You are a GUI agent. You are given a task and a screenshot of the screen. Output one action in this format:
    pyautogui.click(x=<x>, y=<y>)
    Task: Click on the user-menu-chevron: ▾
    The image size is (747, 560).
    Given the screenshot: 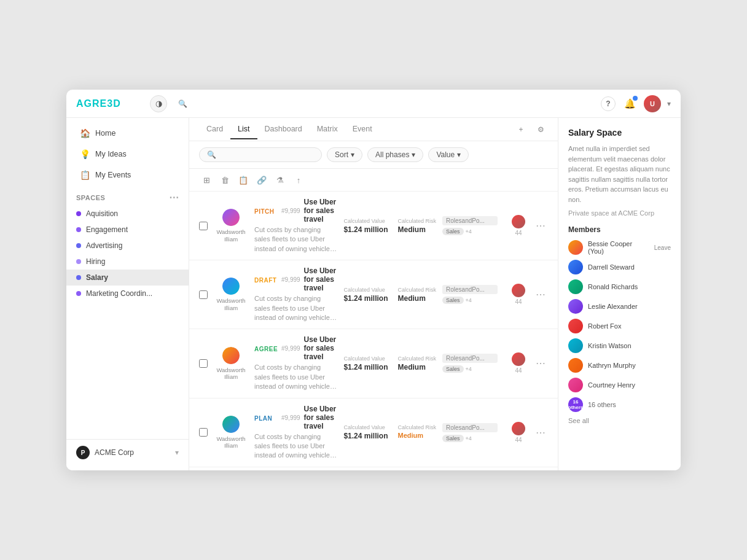 What is the action you would take?
    pyautogui.click(x=669, y=104)
    